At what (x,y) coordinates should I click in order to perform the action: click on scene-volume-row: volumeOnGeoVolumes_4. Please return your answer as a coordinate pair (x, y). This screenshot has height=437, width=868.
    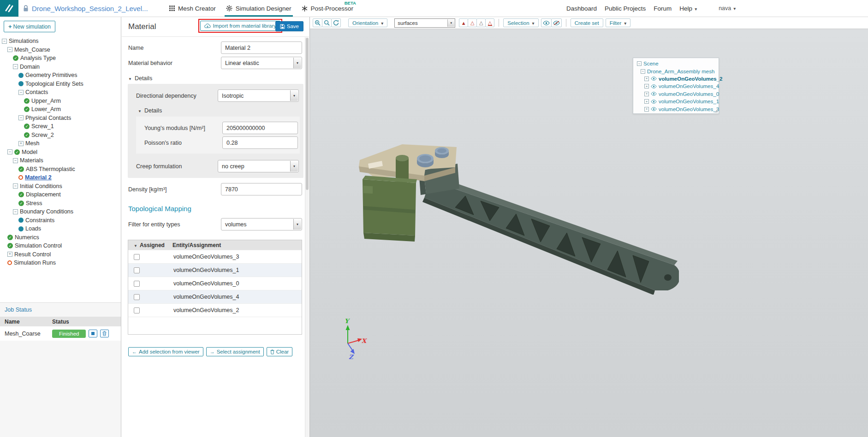
    Looking at the image, I should click on (676, 86).